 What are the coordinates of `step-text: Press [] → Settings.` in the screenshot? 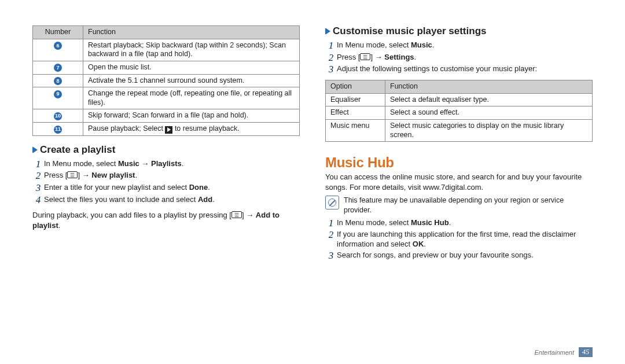 It's located at (465, 58).